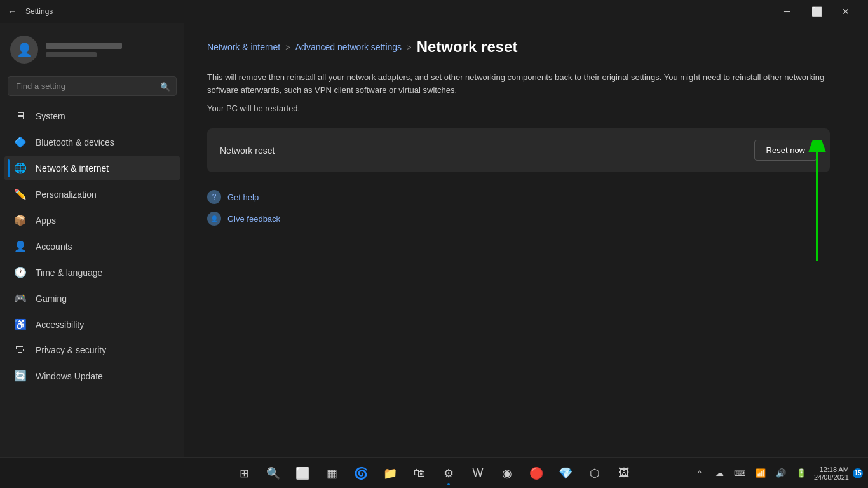 This screenshot has height=488, width=868. I want to click on accessibility-icon: ♿, so click(20, 324).